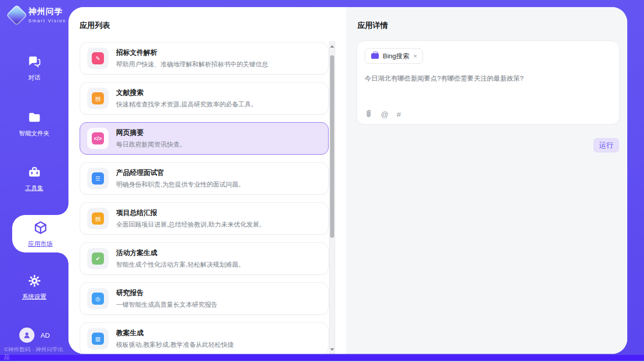 The width and height of the screenshot is (644, 362). What do you see at coordinates (48, 21) in the screenshot?
I see `brand-subtitle: Smart Vision` at bounding box center [48, 21].